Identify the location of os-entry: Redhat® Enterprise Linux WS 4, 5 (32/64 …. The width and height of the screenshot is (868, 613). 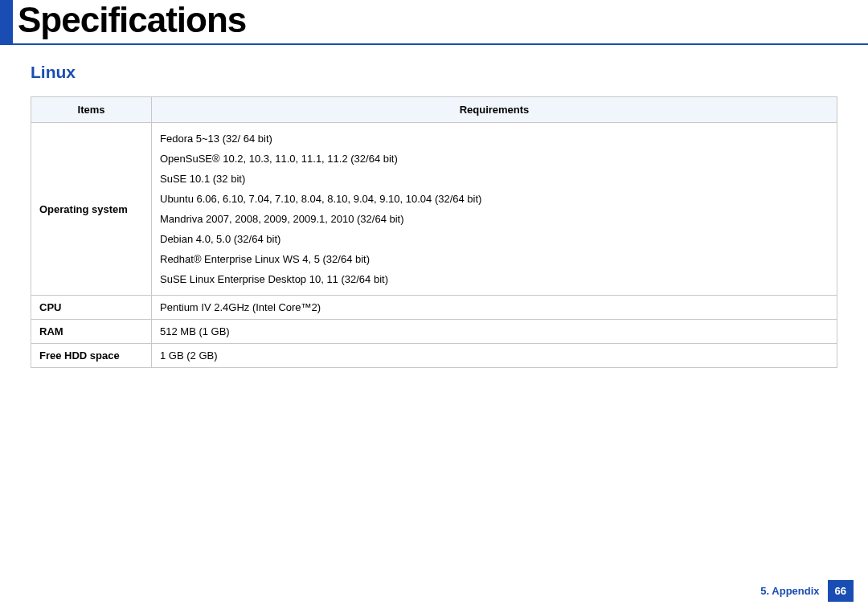
(494, 259).